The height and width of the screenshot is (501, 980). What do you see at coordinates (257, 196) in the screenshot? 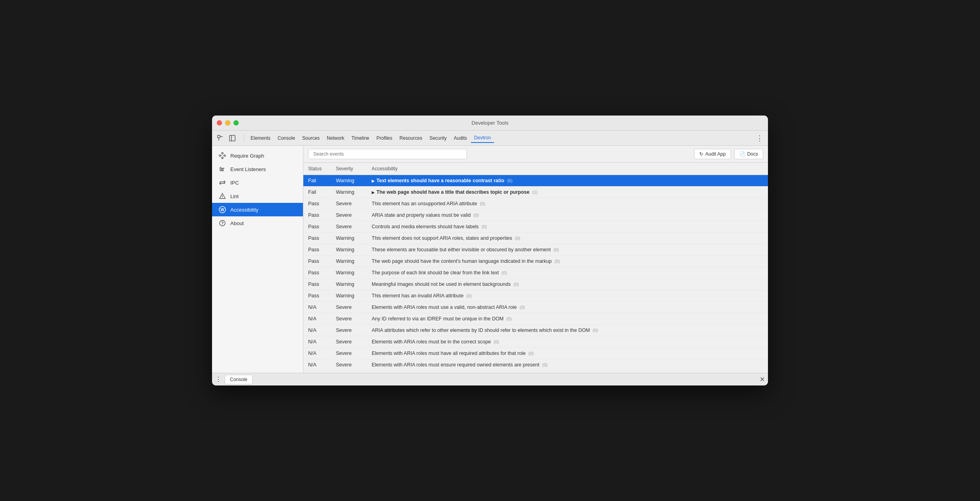
I see `sidebar-item-lint: Lint` at bounding box center [257, 196].